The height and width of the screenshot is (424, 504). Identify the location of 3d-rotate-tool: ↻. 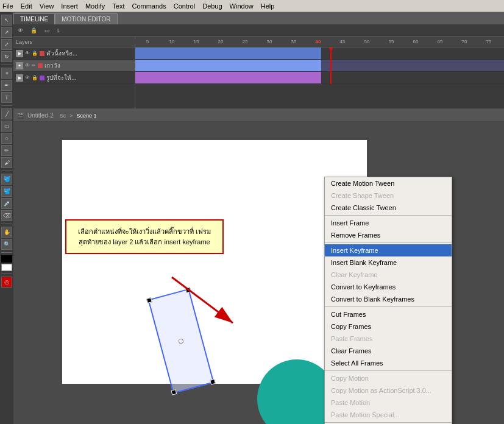
(7, 57).